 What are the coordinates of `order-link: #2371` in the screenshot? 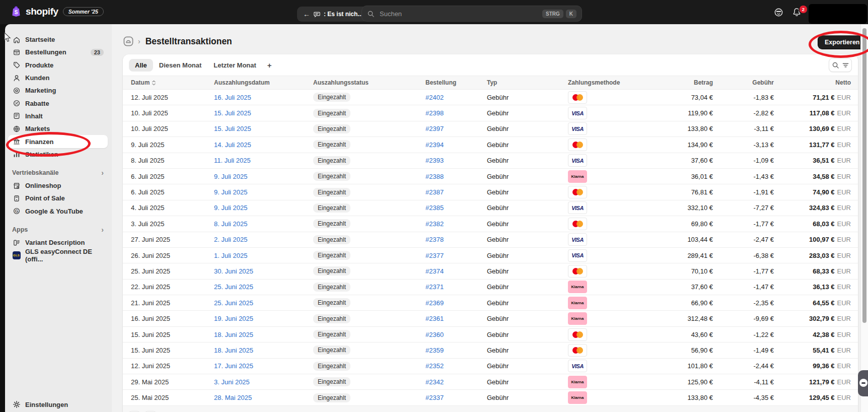 It's located at (435, 287).